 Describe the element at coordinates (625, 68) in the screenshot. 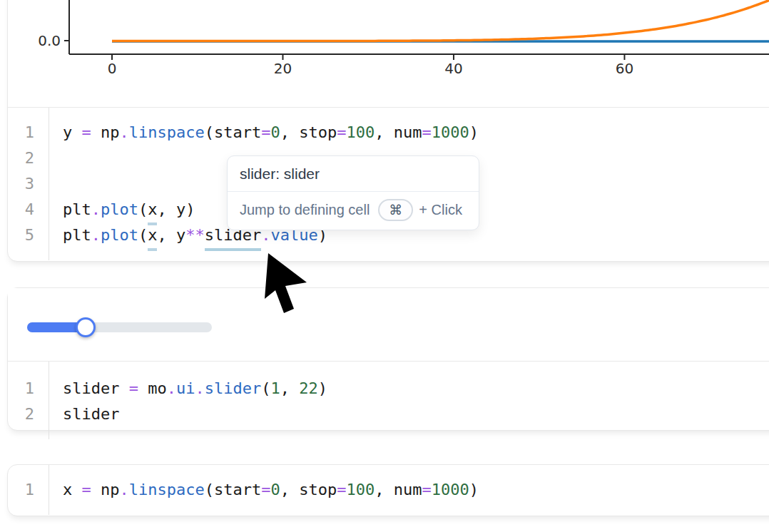

I see `svg-text: 60` at that location.